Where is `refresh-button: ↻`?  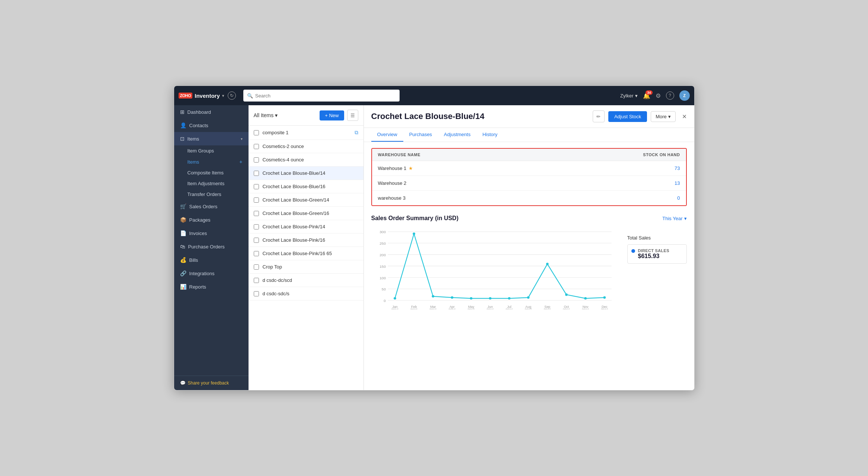 refresh-button: ↻ is located at coordinates (232, 96).